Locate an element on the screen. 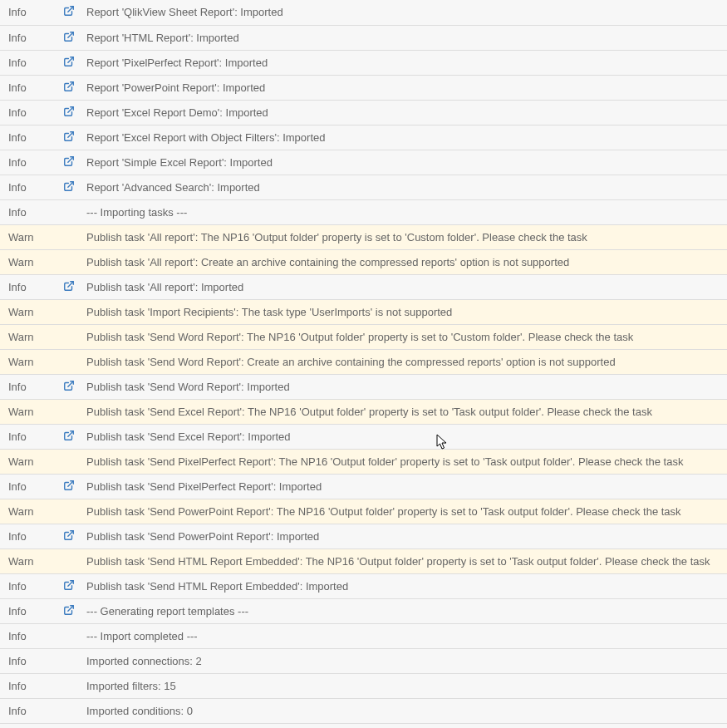 Image resolution: width=727 pixels, height=728 pixels. log-message: Publish task 'Send Word Report': The NP1… is located at coordinates (404, 337).